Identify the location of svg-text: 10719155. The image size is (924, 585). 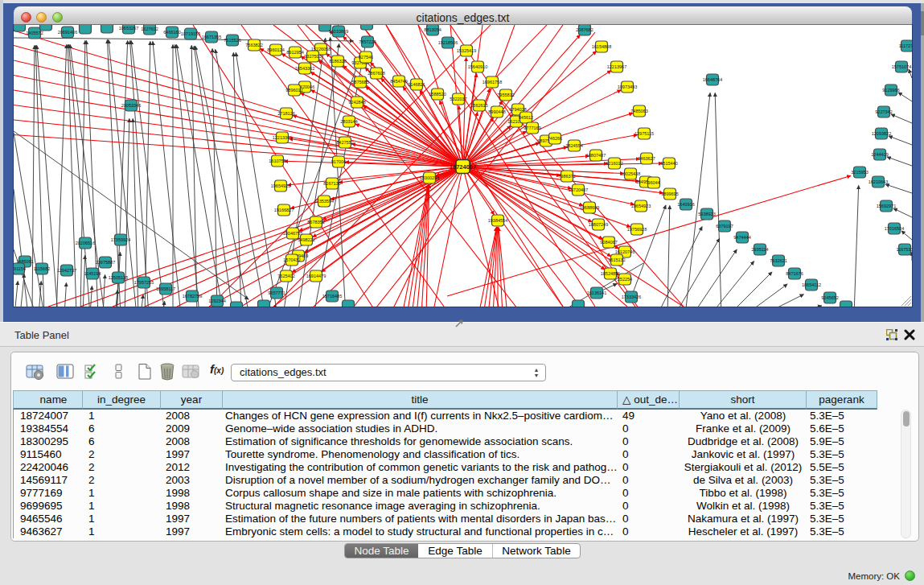
(191, 34).